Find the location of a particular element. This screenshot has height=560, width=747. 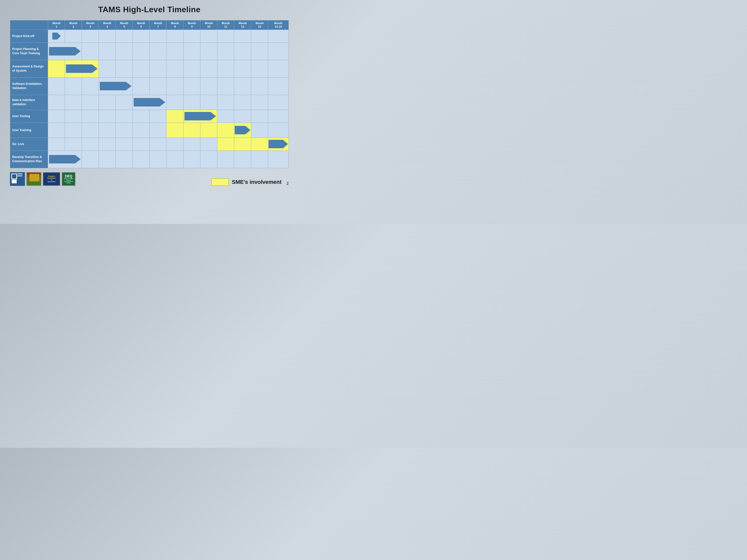

logo-deq: DEQ State of OregonDept ofEnvironmentalQ… is located at coordinates (69, 179).